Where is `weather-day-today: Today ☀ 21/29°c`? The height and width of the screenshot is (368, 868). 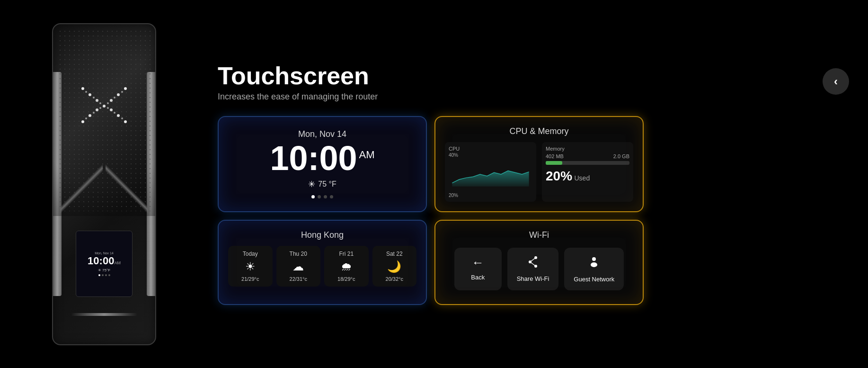
weather-day-today: Today ☀ 21/29°c is located at coordinates (250, 266).